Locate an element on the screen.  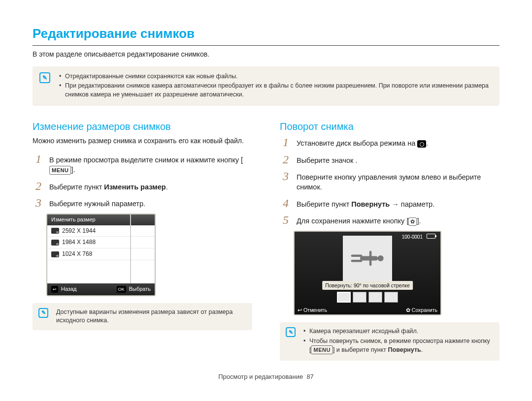
top-note-2: При редактировании снимков камера автома… is located at coordinates (275, 91).